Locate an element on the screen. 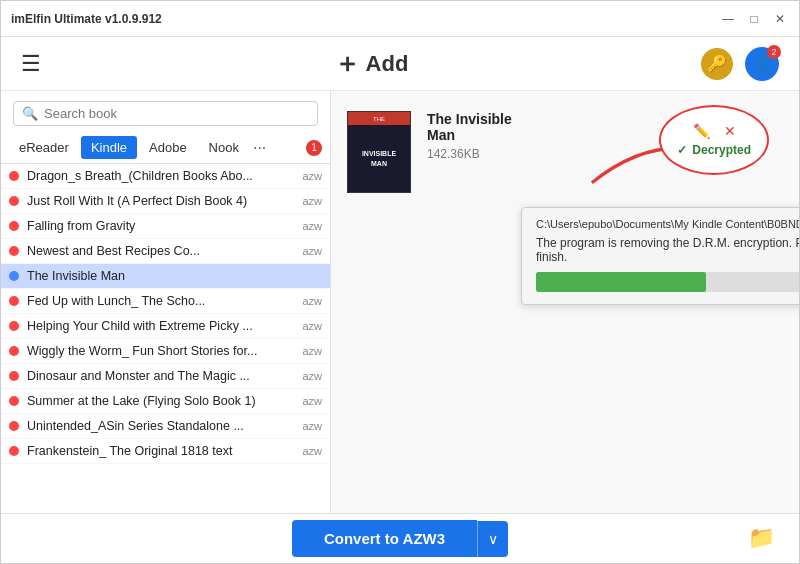 The height and width of the screenshot is (564, 800). book-item: Just Roll With It (A Perfect Dish Book 4… is located at coordinates (166, 202).